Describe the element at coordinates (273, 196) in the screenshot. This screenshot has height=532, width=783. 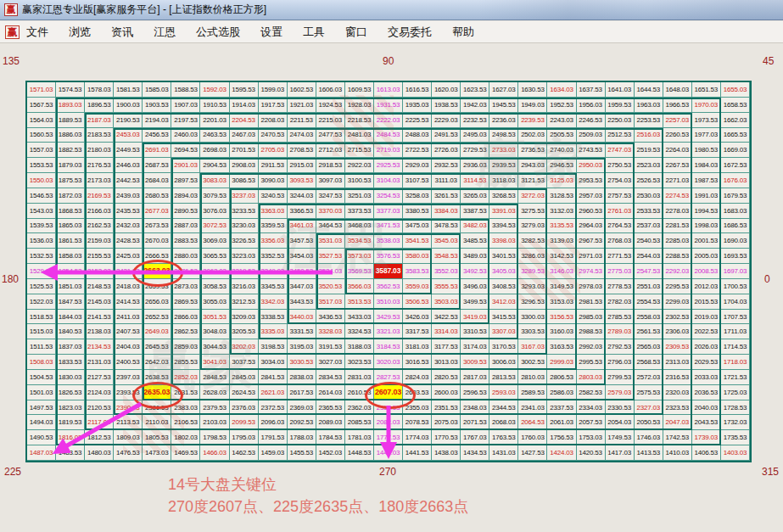
I see `grid-cell: 3240.53` at that location.